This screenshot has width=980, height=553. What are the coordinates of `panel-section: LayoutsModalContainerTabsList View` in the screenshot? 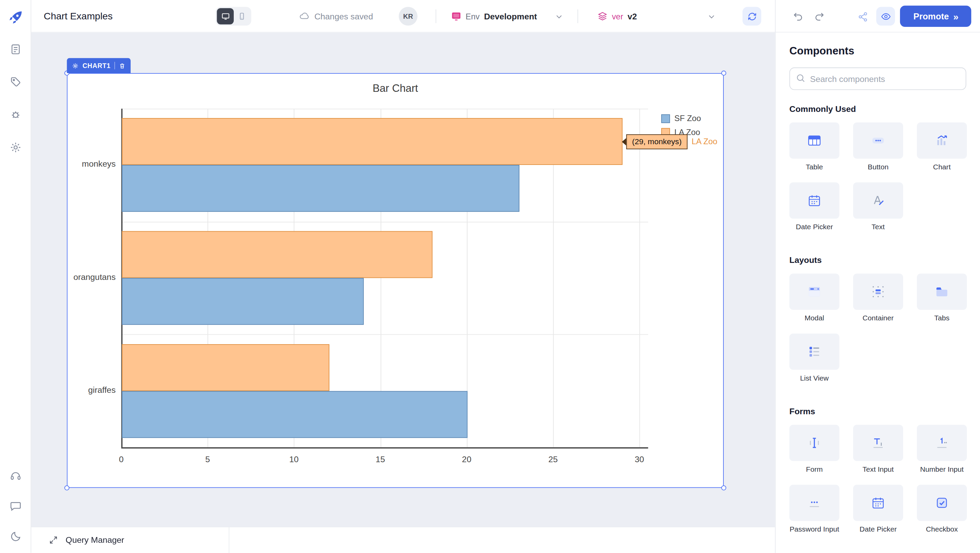 It's located at (878, 319).